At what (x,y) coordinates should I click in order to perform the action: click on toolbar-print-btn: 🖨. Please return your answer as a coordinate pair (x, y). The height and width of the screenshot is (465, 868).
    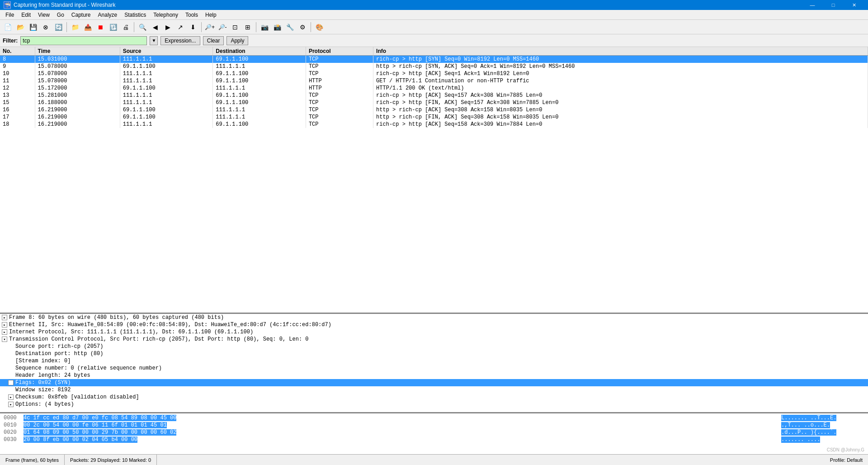
    Looking at the image, I should click on (126, 27).